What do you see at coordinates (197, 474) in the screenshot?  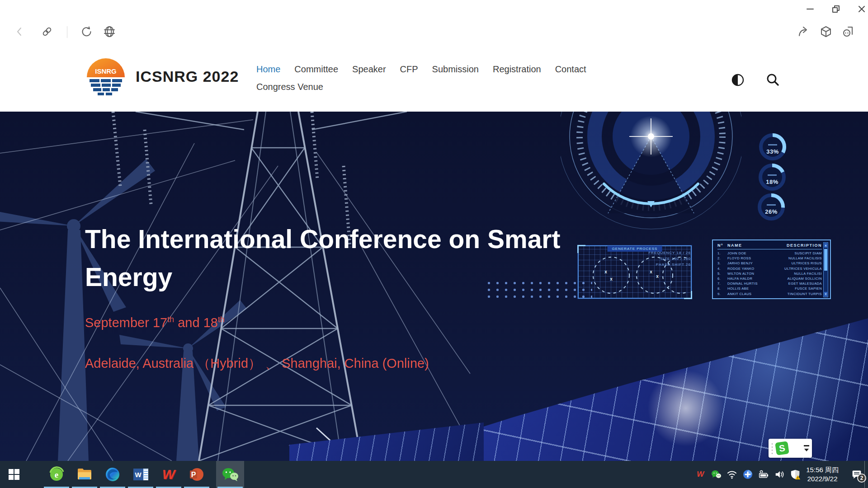 I see `powerpoint-icon: P` at bounding box center [197, 474].